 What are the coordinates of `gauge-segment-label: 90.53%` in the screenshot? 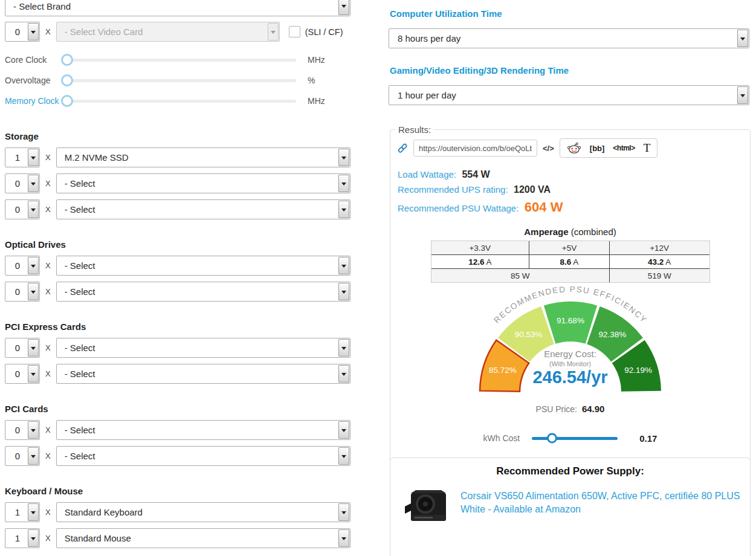 It's located at (528, 335).